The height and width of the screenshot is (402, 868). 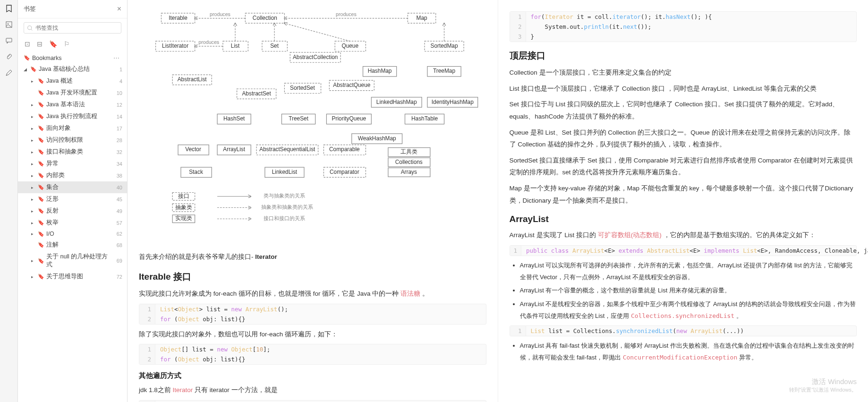 I want to click on tree-item: ▸🔖 集合40, so click(x=73, y=187).